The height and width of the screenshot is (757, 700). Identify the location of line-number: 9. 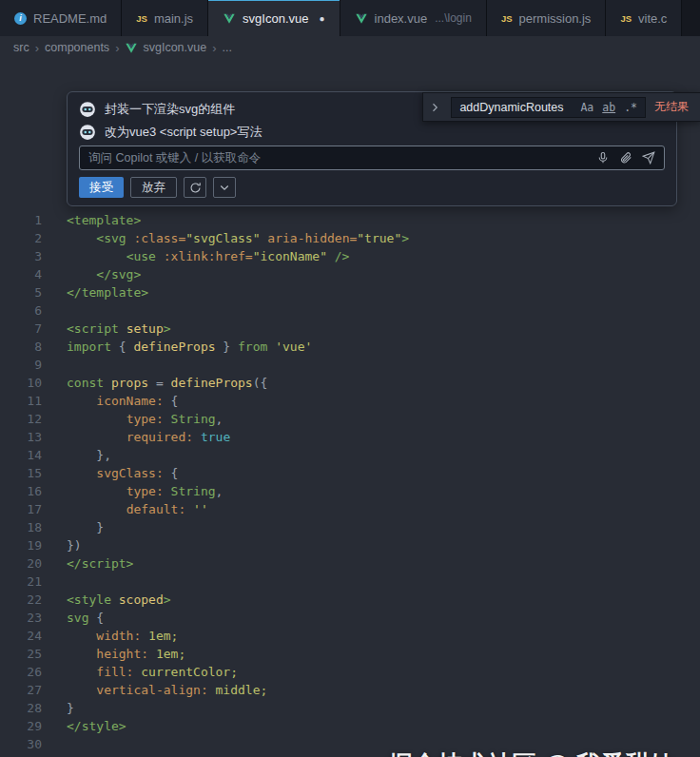
(21, 365).